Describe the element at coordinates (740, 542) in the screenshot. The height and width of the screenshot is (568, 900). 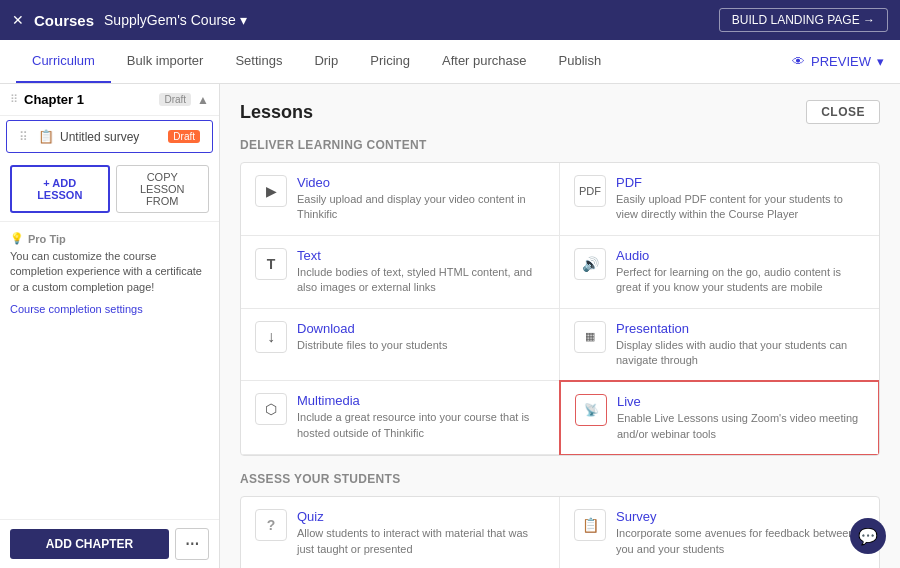
I see `survey-desc: Incorporate some avenues for feedback be…` at that location.